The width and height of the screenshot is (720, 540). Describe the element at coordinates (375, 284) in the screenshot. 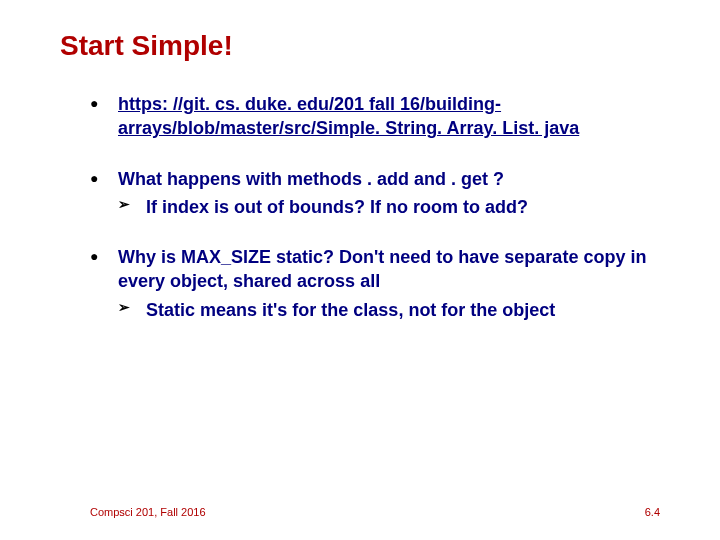

I see `bullet-item: Why is MAX_SIZE static? Don't need to ha…` at that location.